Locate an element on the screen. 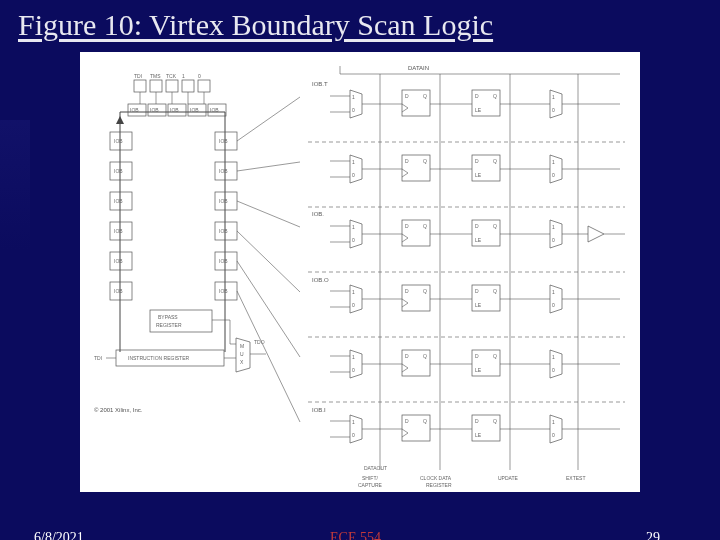 The height and width of the screenshot is (540, 720). cell-row-4: DQ DQLE 10 10 is located at coordinates (475, 299).